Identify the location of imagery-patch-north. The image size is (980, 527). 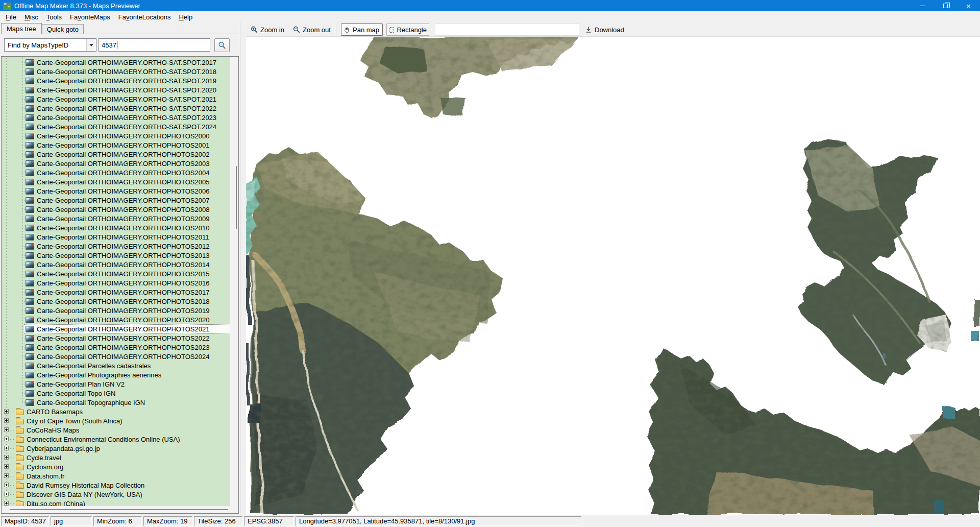
(470, 78).